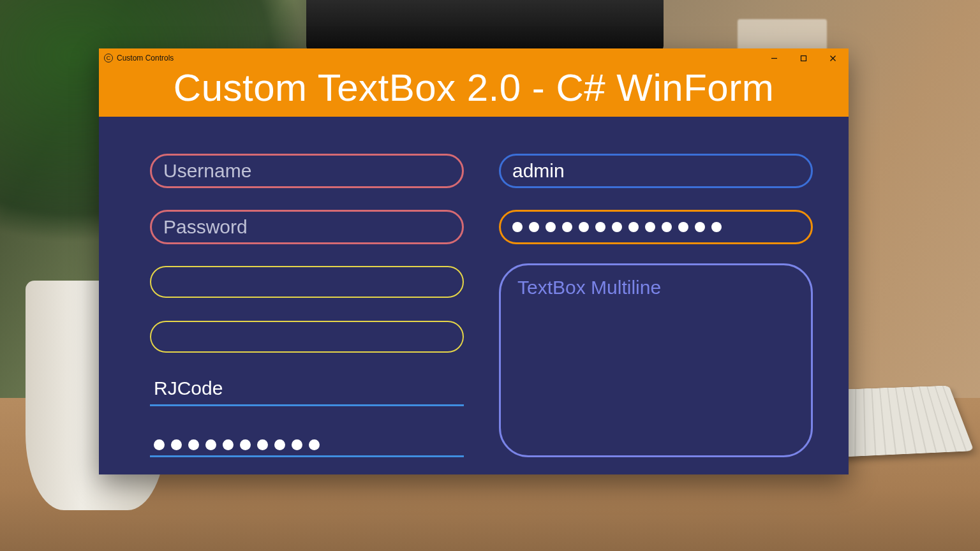 The height and width of the screenshot is (551, 980). I want to click on underline-password-input, so click(307, 439).